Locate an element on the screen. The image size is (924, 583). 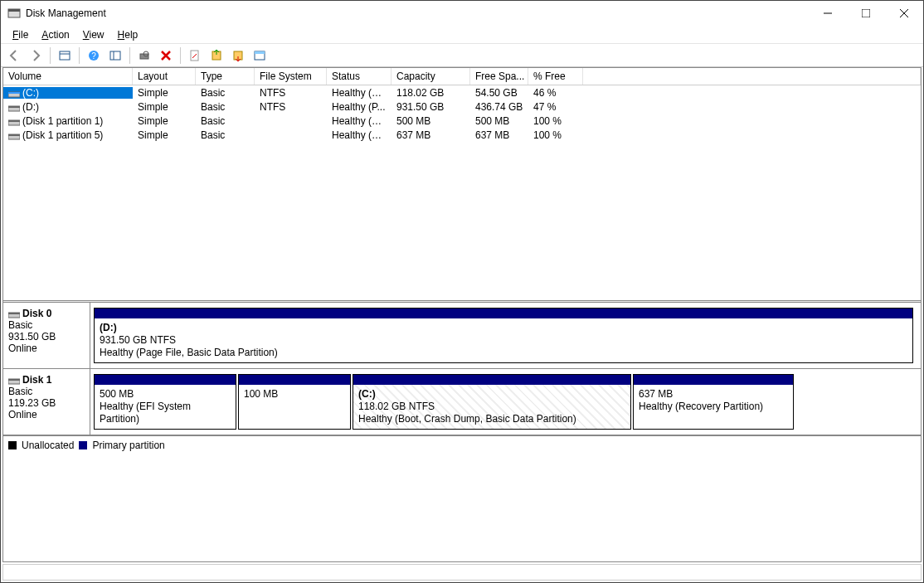
col-volume: Volume is located at coordinates (68, 76).